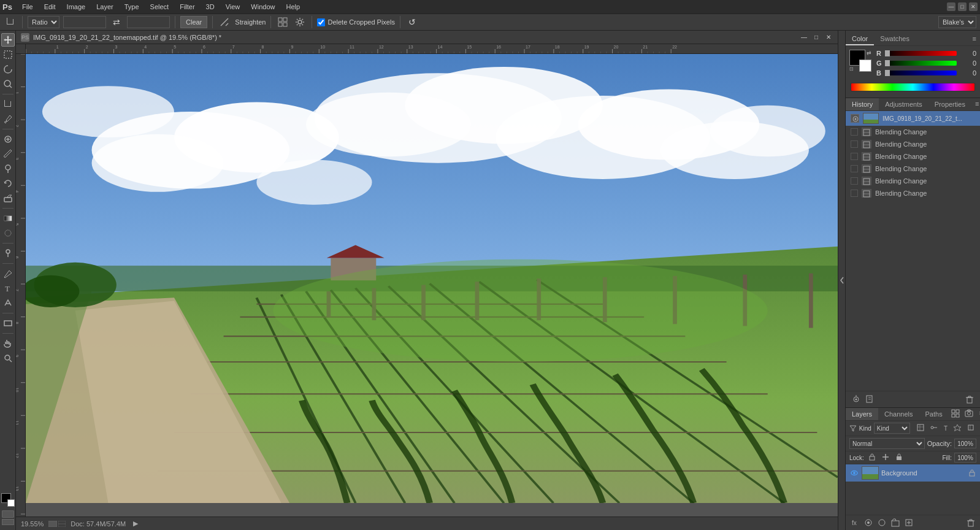 This screenshot has width=980, height=530. Describe the element at coordinates (8, 288) in the screenshot. I see `text-tool: T` at that location.